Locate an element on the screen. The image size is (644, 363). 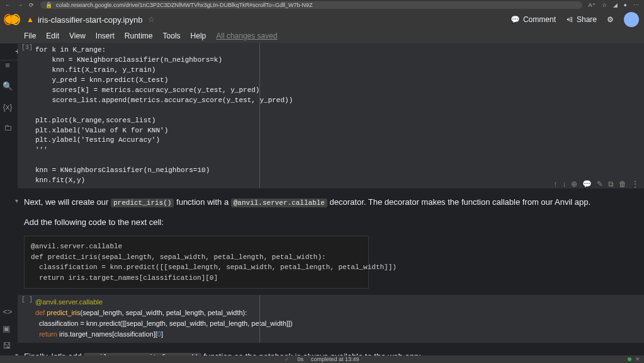
terminal-icon: ▣ is located at coordinates (8, 329).